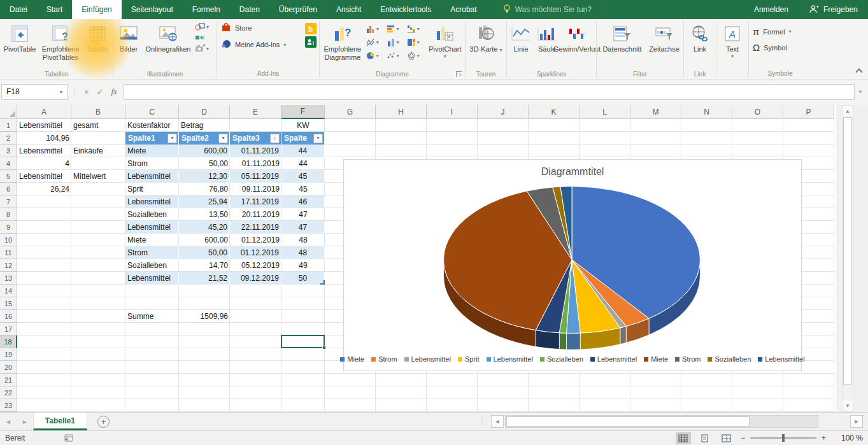 The height and width of the screenshot is (445, 868). I want to click on row-header-1: 1, so click(9, 125).